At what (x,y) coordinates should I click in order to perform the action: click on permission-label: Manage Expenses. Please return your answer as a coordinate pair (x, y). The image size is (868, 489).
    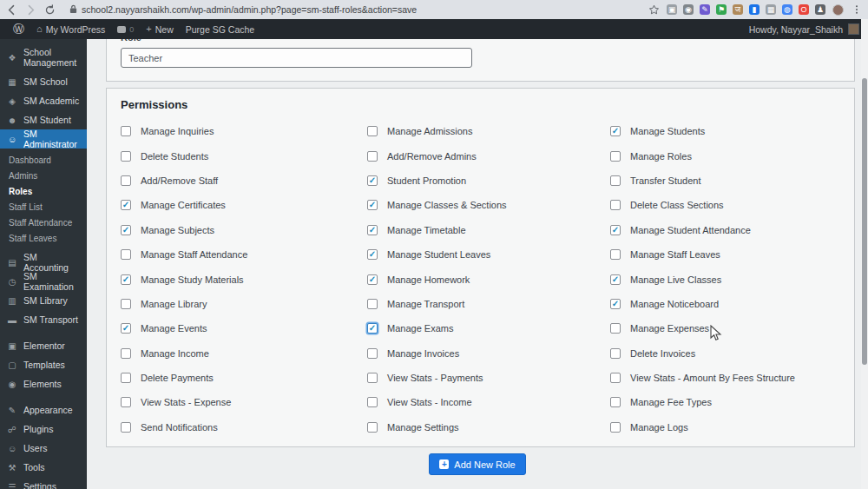
    Looking at the image, I should click on (670, 328).